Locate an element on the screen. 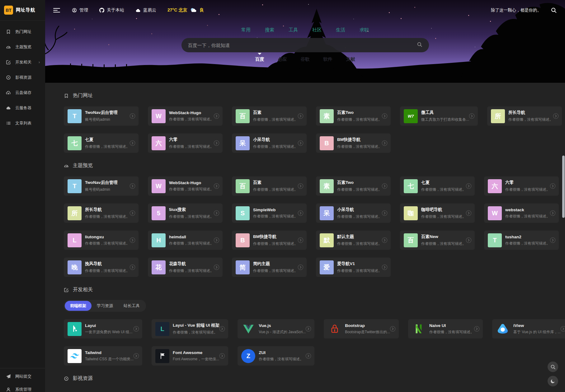 The height and width of the screenshot is (392, 565). site-card: BootstrapBootstrap是Twitter推出的... is located at coordinates (361, 329).